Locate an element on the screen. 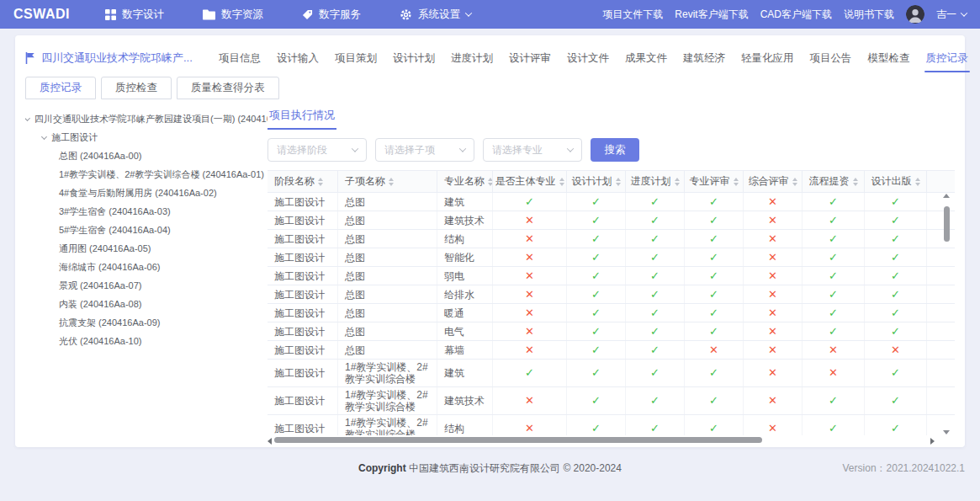  vertical-scroll-thumb is located at coordinates (947, 224).